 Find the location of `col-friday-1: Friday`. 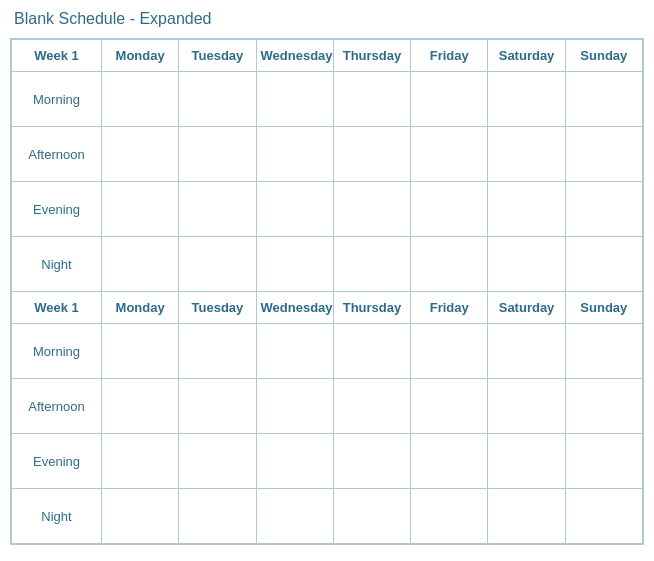

col-friday-1: Friday is located at coordinates (450, 56).